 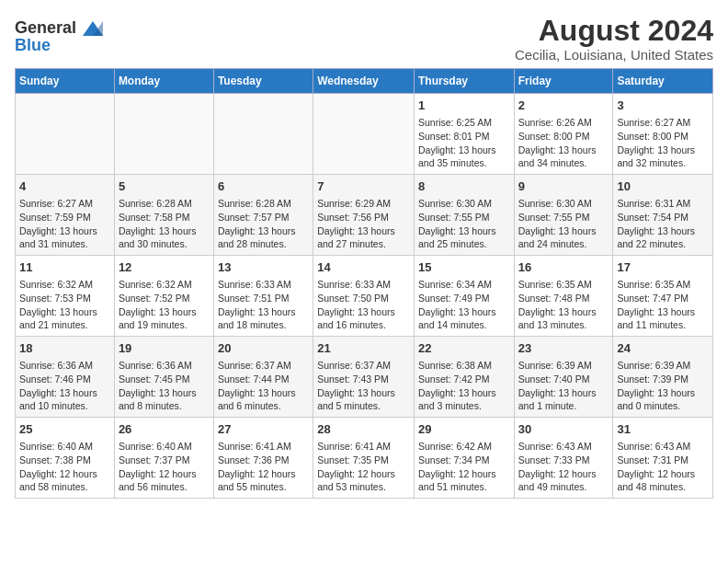 What do you see at coordinates (364, 81) in the screenshot?
I see `header-wednesday: Wednesday` at bounding box center [364, 81].